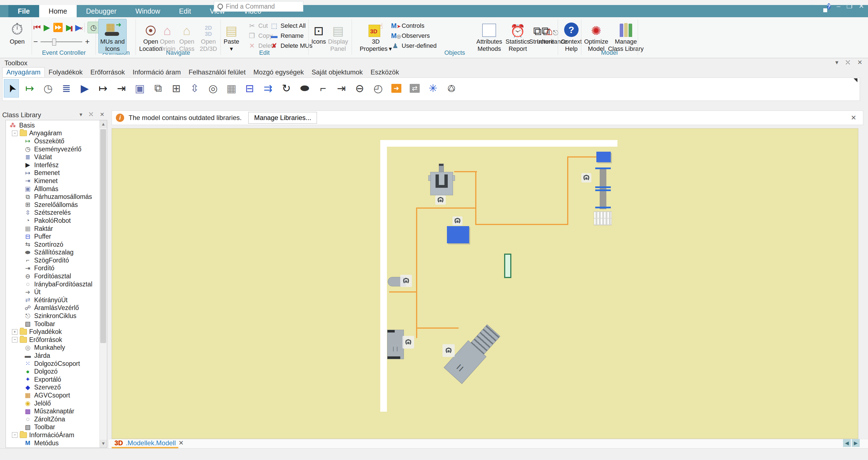  I want to click on tree-item-erőforrások: −Erőforrások, so click(57, 340).